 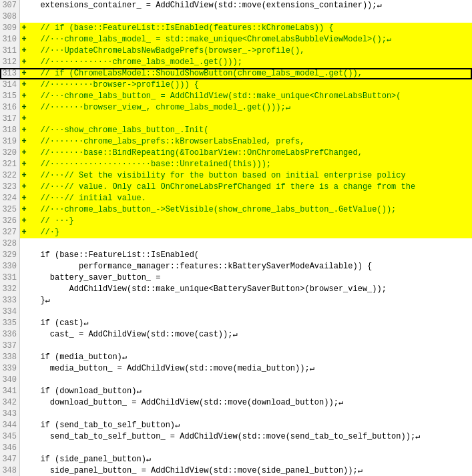 I want to click on code-line: 337, so click(x=236, y=346).